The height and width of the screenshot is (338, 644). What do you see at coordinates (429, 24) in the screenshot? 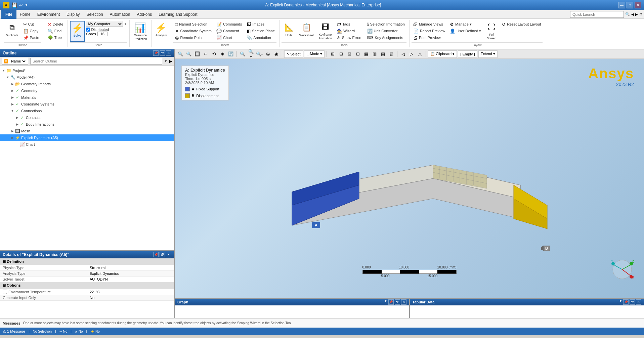
I see `manage-views-button: 🗗 Manage Views` at bounding box center [429, 24].